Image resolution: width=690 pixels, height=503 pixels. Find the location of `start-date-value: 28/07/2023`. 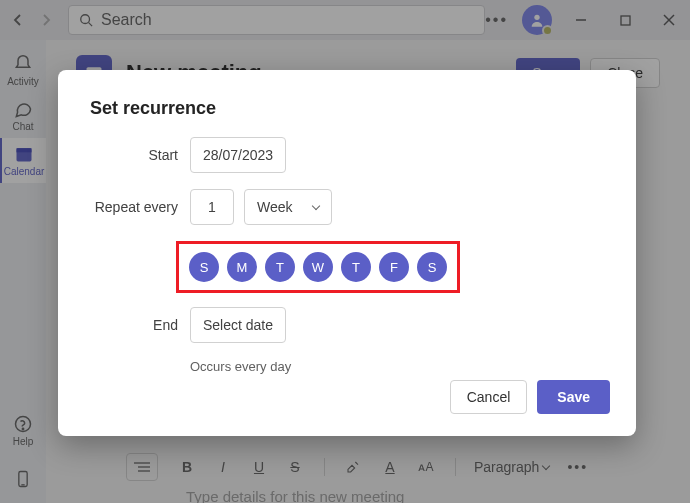

start-date-value: 28/07/2023 is located at coordinates (238, 155).